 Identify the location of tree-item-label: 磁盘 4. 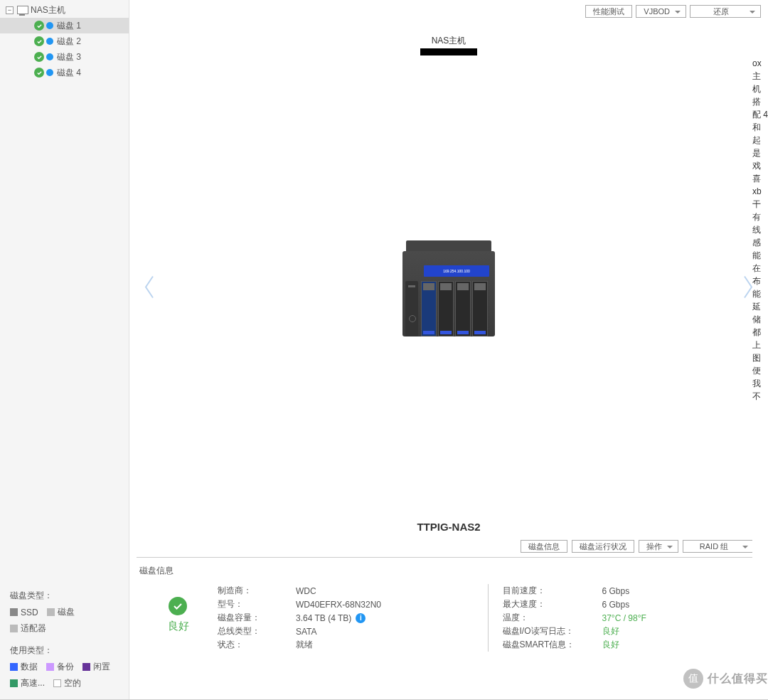
(69, 73).